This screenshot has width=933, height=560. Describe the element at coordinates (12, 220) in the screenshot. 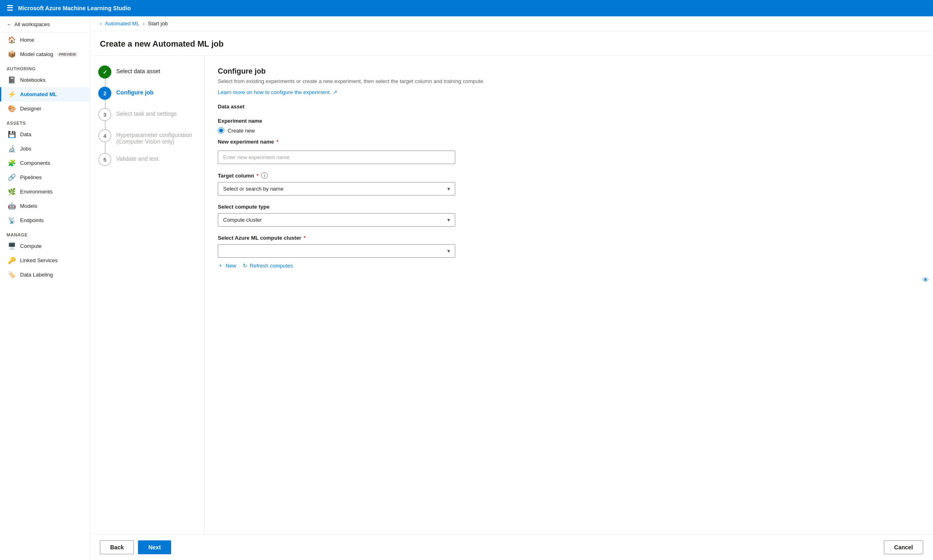

I see `endpoints-icon: 📡` at that location.